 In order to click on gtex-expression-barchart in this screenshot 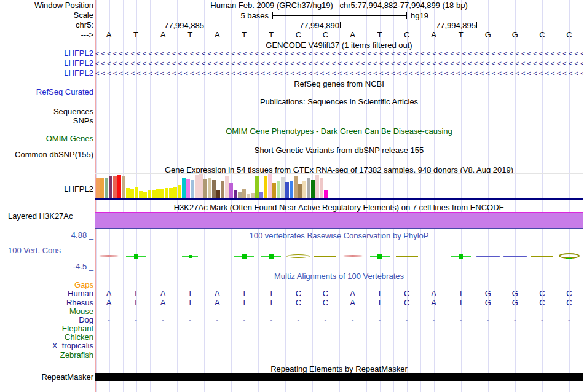, I will do `click(339, 186)`.